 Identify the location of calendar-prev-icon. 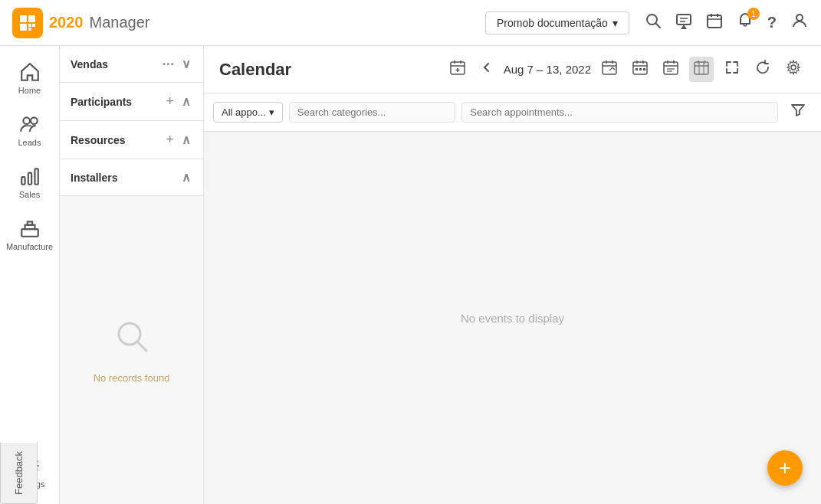
(487, 69).